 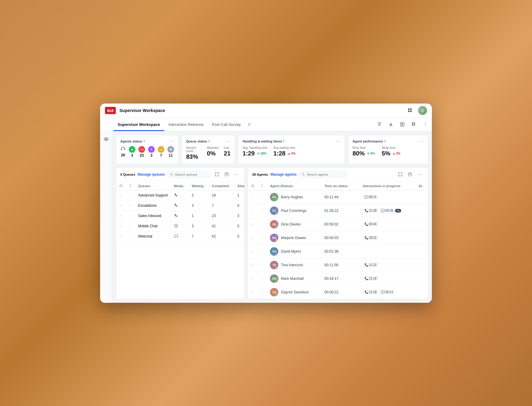 What do you see at coordinates (410, 110) in the screenshot?
I see `apps-icon` at bounding box center [410, 110].